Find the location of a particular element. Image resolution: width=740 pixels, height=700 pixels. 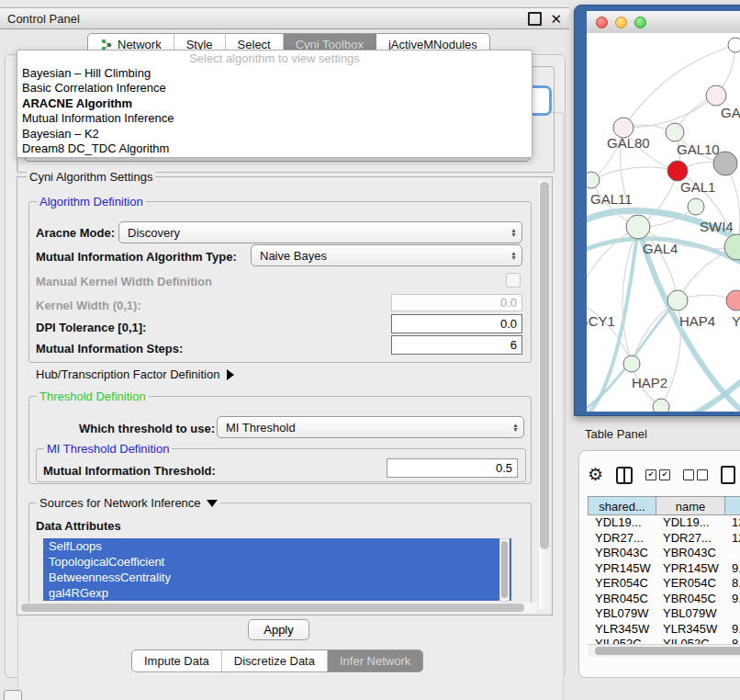

attr-list-scrollbar is located at coordinates (505, 570).